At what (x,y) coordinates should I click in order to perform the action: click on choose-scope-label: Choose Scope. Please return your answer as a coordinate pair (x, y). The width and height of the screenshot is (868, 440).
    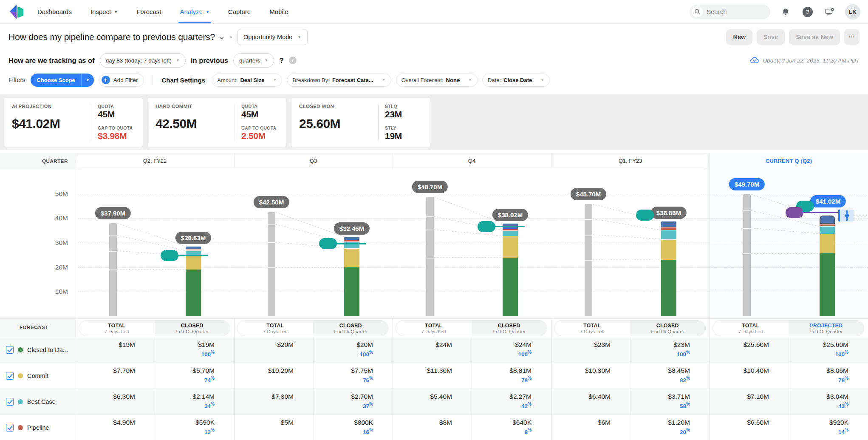
    Looking at the image, I should click on (56, 80).